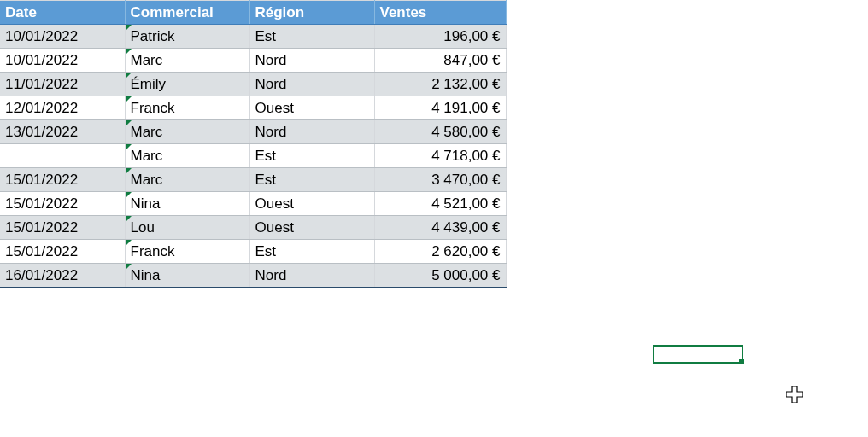 Image resolution: width=868 pixels, height=437 pixels. I want to click on table-row: 11/01/2022ÉmilyNord2 132,00 €, so click(253, 84).